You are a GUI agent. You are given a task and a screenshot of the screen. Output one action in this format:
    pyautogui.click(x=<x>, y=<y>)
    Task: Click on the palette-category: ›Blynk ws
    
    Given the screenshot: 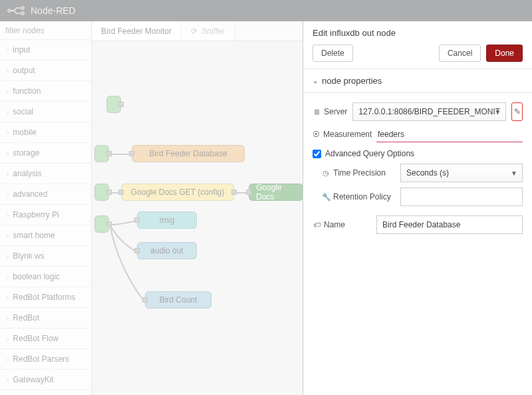 What is the action you would take?
    pyautogui.click(x=45, y=257)
    